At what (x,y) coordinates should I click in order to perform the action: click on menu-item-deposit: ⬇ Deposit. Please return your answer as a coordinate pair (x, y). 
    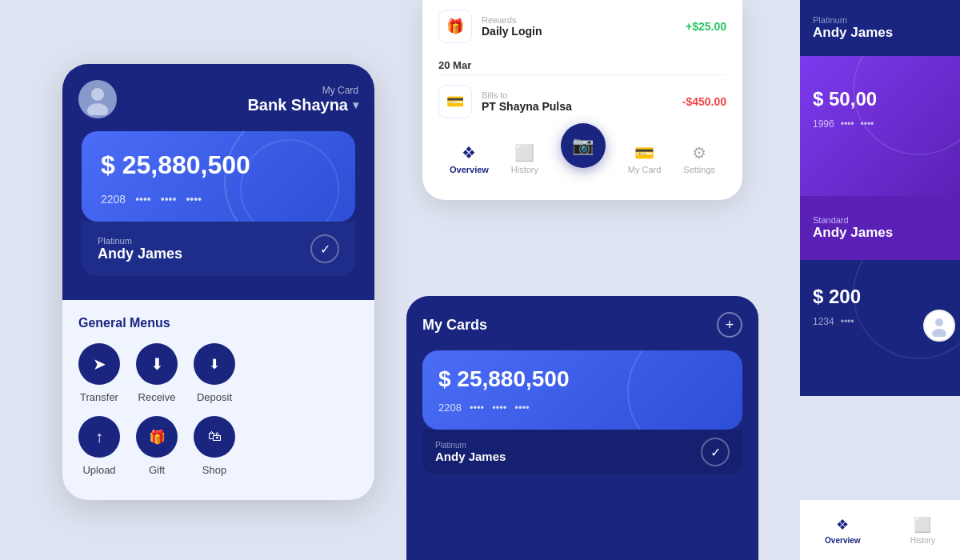
    Looking at the image, I should click on (214, 373).